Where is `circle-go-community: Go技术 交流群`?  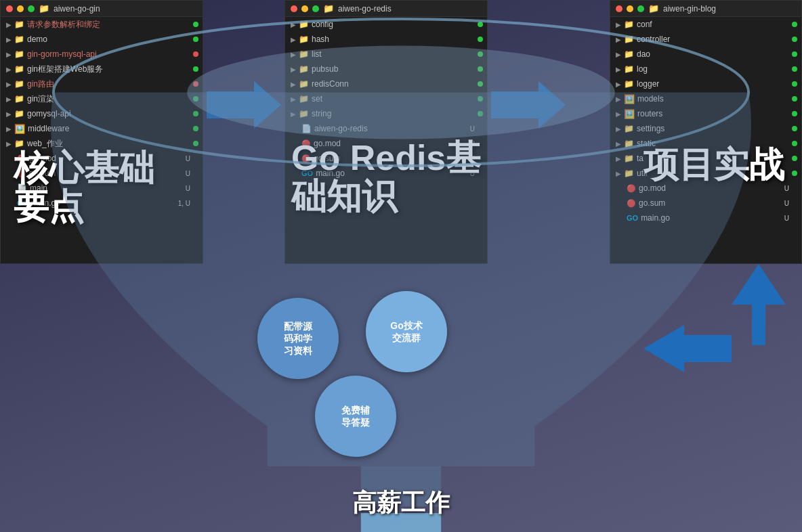
circle-go-community: Go技术 交流群 is located at coordinates (406, 332).